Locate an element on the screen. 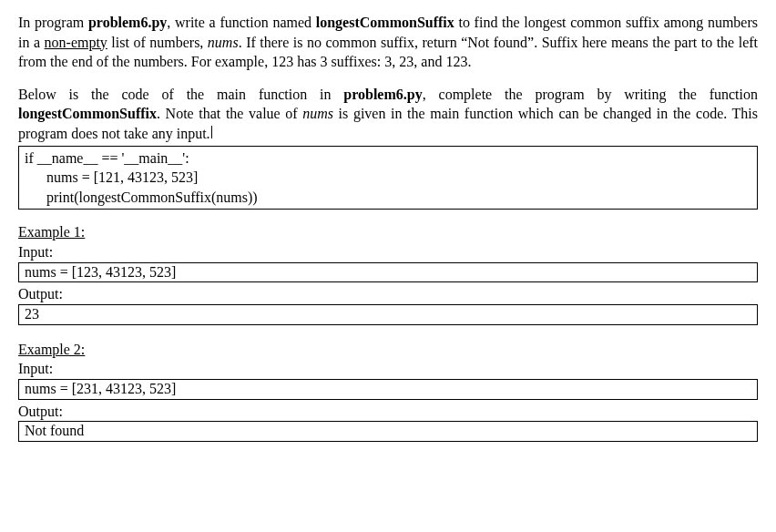 The width and height of the screenshot is (776, 532). code-line: if __name__ == '__main__': is located at coordinates (388, 159).